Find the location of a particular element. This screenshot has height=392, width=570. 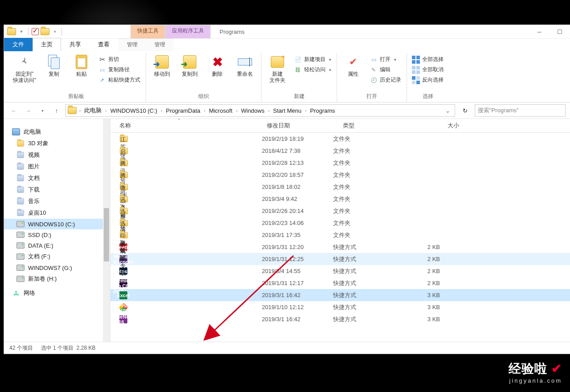

copy-path-button: ▭复制路径 is located at coordinates (119, 69).